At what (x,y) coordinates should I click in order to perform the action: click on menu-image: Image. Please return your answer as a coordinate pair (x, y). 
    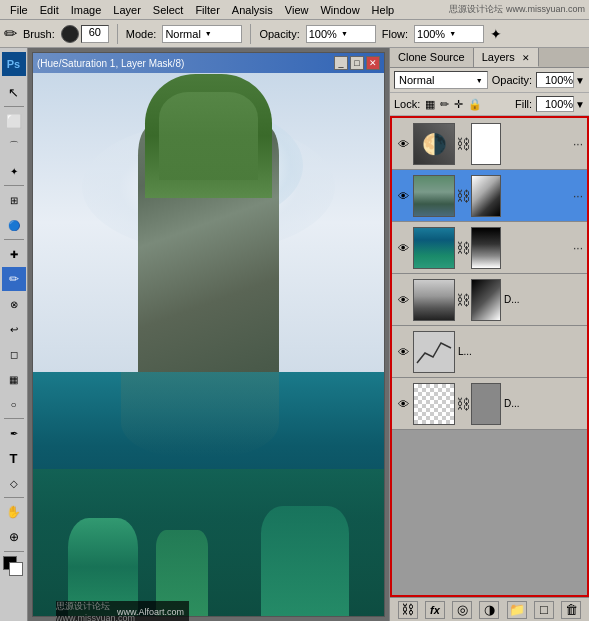
    Looking at the image, I should click on (86, 10).